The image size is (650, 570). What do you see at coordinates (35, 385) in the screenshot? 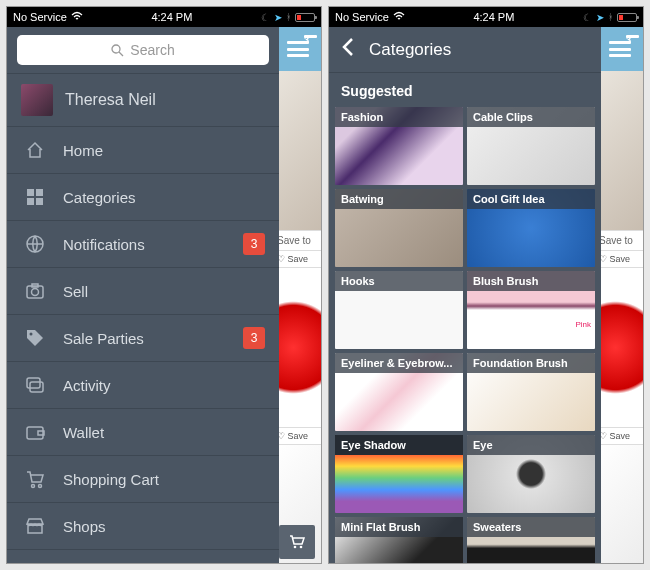
I see `chat-icon` at bounding box center [35, 385].